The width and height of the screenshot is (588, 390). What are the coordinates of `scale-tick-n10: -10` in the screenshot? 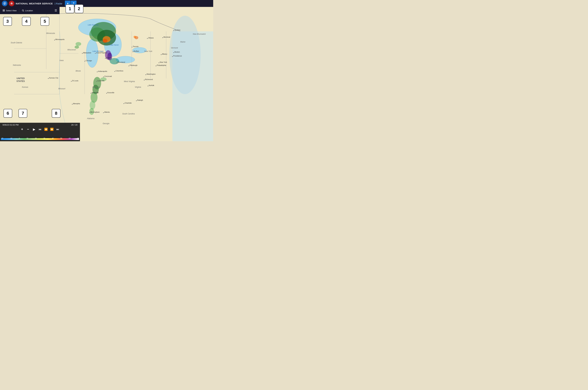 It's located at (11, 138).